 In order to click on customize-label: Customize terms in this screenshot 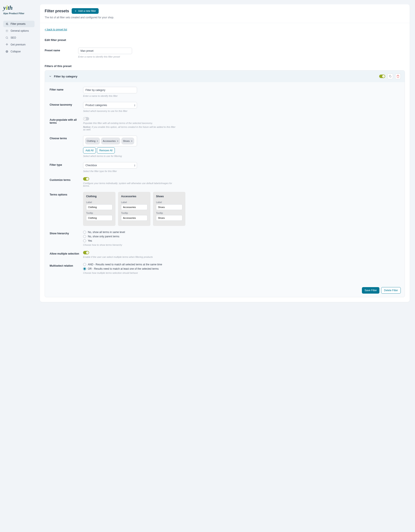, I will do `click(66, 182)`.